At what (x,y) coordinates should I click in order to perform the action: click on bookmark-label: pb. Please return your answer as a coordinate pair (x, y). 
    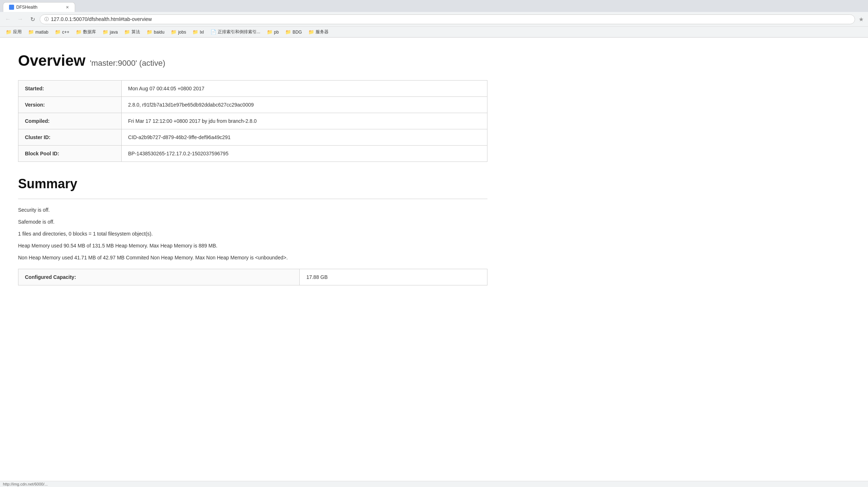
    Looking at the image, I should click on (277, 32).